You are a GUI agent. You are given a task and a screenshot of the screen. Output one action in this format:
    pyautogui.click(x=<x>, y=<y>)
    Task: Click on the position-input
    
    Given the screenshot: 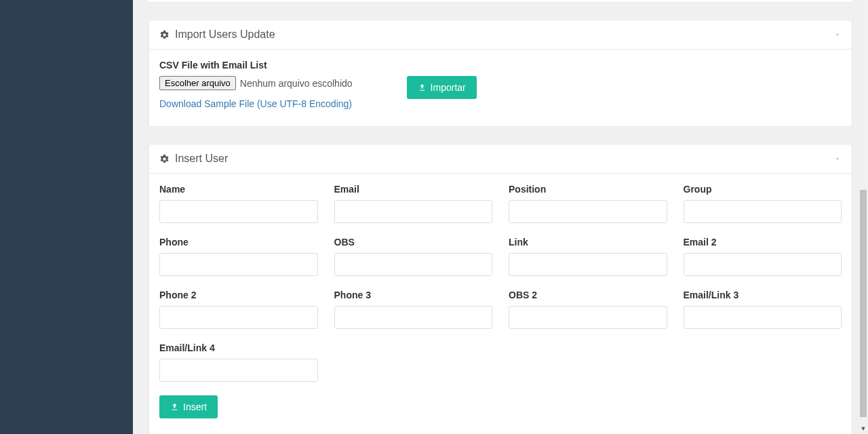 What is the action you would take?
    pyautogui.click(x=588, y=212)
    